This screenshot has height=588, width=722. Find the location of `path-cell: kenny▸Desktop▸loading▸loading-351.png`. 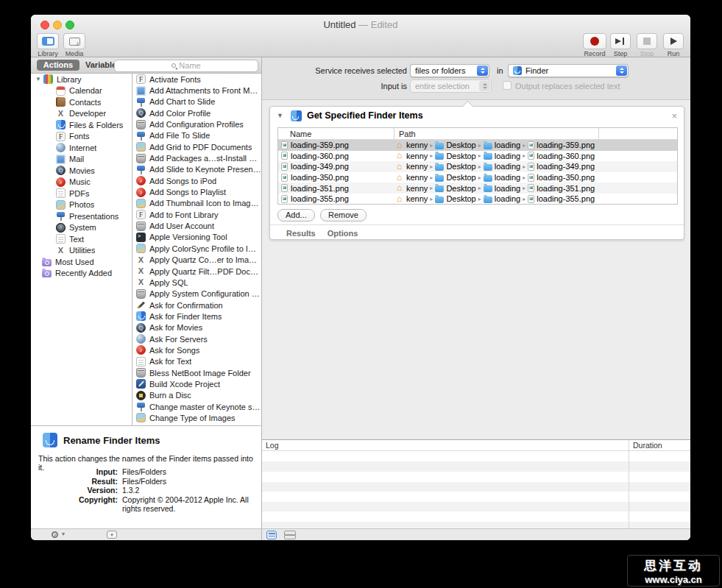

path-cell: kenny▸Desktop▸loading▸loading-351.png is located at coordinates (536, 188).